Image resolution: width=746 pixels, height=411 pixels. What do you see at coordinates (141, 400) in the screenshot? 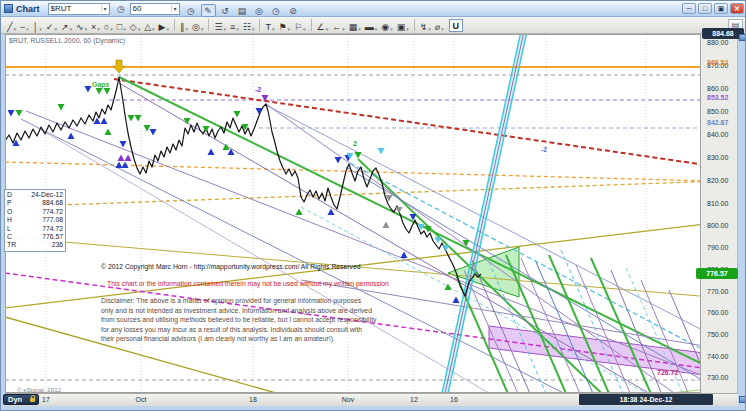
I see `time-tick: Oct` at bounding box center [141, 400].